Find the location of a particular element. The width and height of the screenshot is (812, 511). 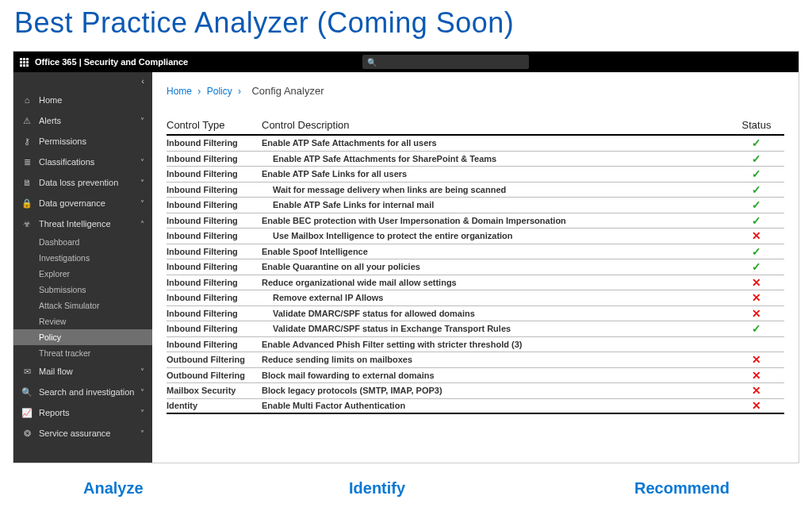

sidebar-item-search-and-investigation: 🔍Search and investigation˅ is located at coordinates (82, 392).